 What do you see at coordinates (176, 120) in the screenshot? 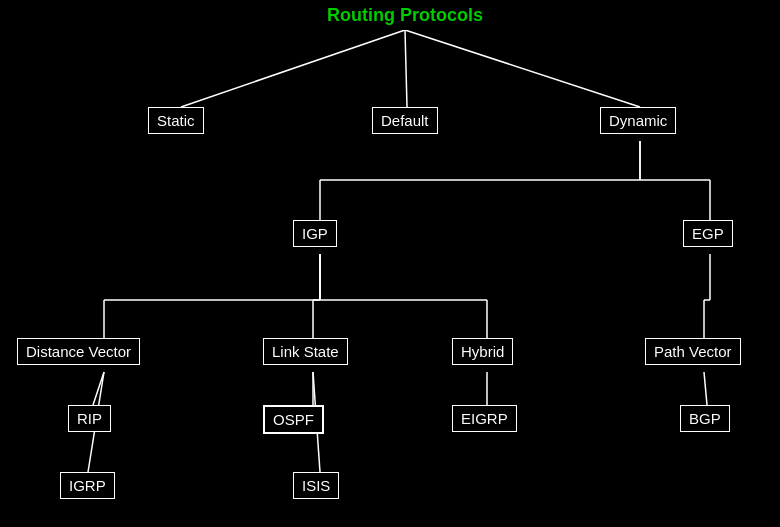
I see `static-node: Static` at bounding box center [176, 120].